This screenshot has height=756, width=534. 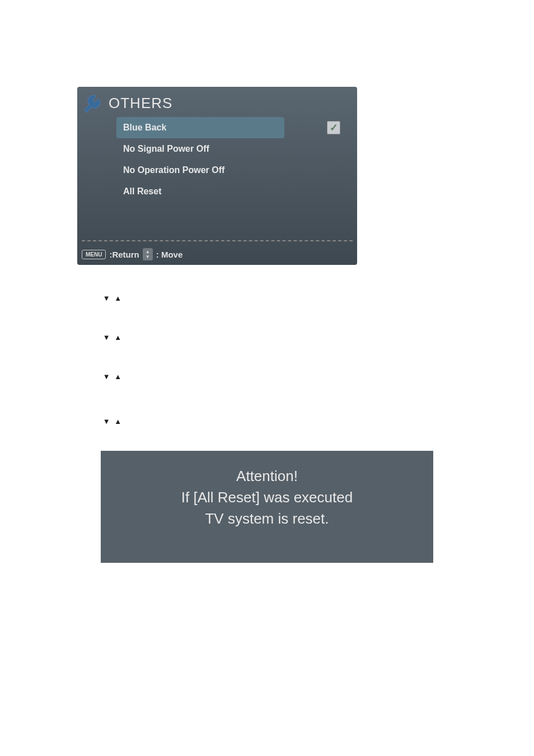 I want to click on footer-hints: MENU :Return ▲▼ : Move, so click(x=132, y=254).